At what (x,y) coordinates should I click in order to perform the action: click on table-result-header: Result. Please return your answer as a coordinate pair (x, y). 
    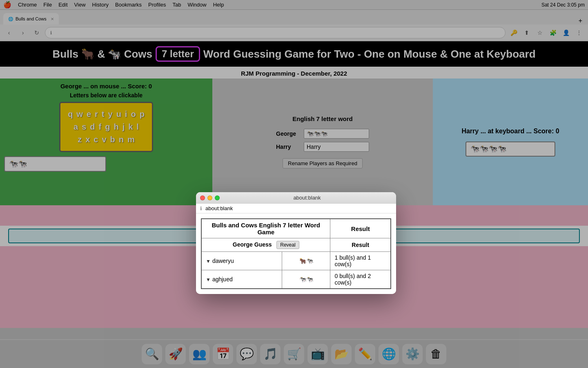
    Looking at the image, I should click on (361, 229).